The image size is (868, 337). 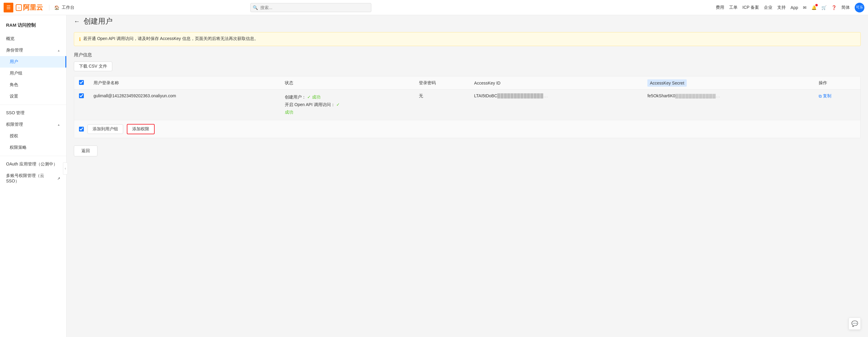 I want to click on accesskey-id-value: LTAI5tDoBC, so click(x=486, y=96).